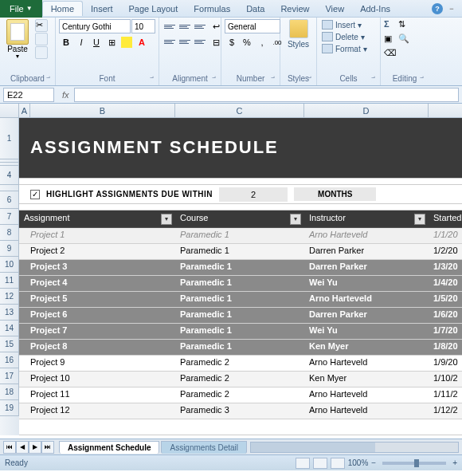  Describe the element at coordinates (48, 447) in the screenshot. I see `sheet-nav-last: ⏭` at that location.